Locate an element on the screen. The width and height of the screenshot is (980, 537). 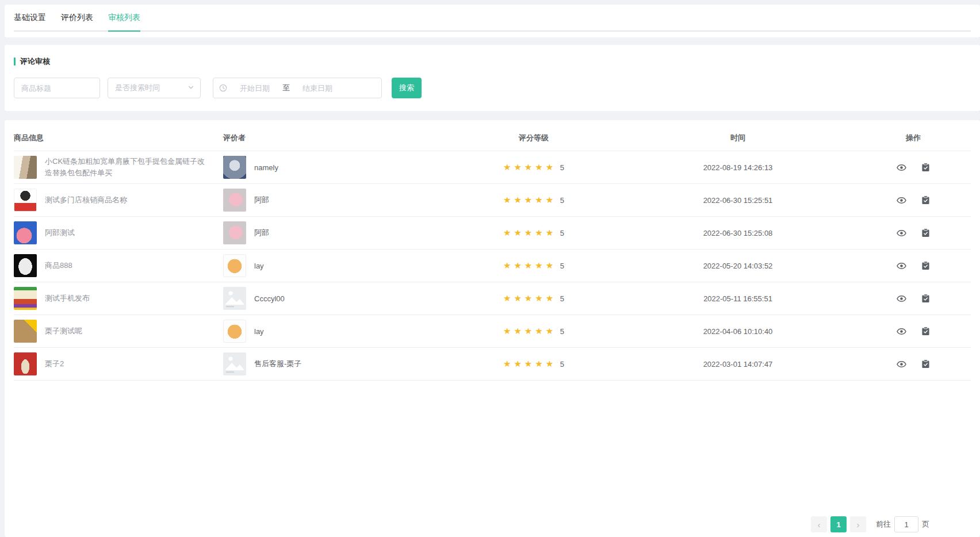
select-placeholder: 是否搜索时间 is located at coordinates (137, 88).